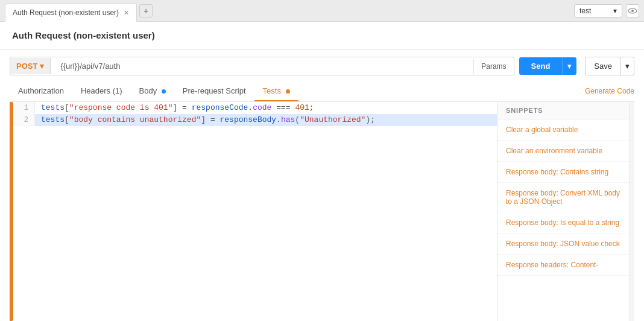  What do you see at coordinates (563, 223) in the screenshot?
I see `snippet-item-4: Response body: Is equal to a string` at bounding box center [563, 223].